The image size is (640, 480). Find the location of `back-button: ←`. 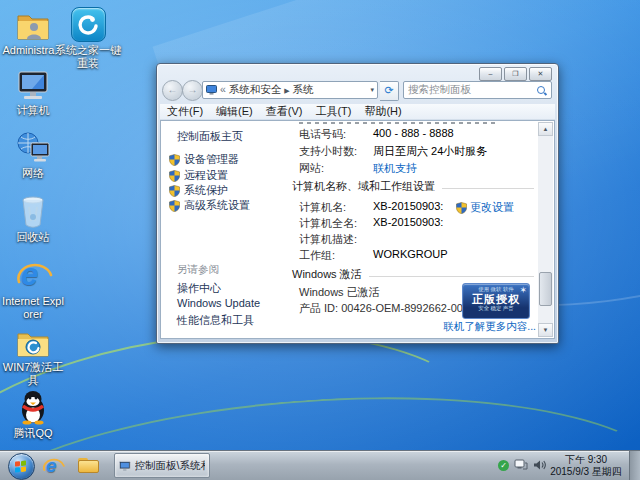

back-button: ← is located at coordinates (172, 90).